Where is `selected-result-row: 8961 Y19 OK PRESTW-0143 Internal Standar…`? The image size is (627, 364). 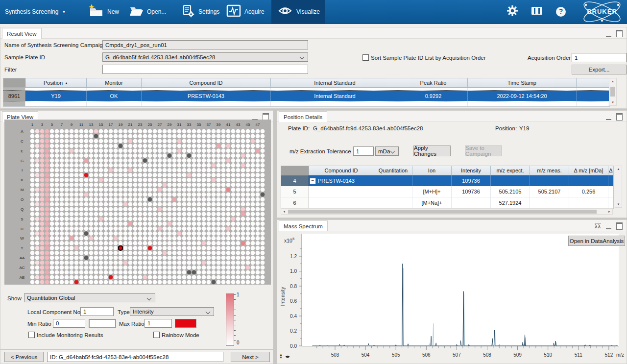
selected-result-row: 8961 Y19 OK PRESTW-0143 Internal Standar… is located at coordinates (307, 96).